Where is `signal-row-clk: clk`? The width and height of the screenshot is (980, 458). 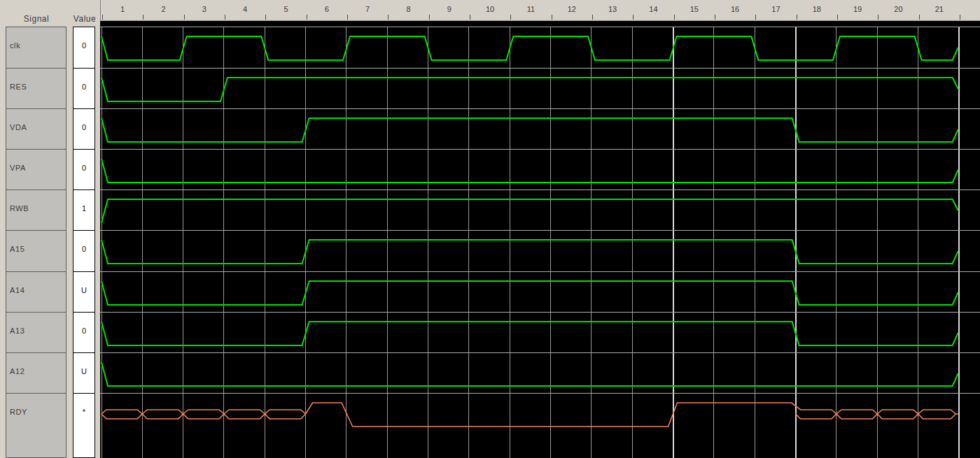 signal-row-clk: clk is located at coordinates (36, 48).